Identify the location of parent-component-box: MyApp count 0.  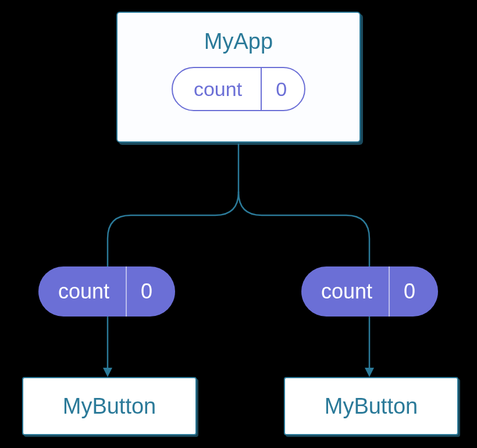
(238, 77).